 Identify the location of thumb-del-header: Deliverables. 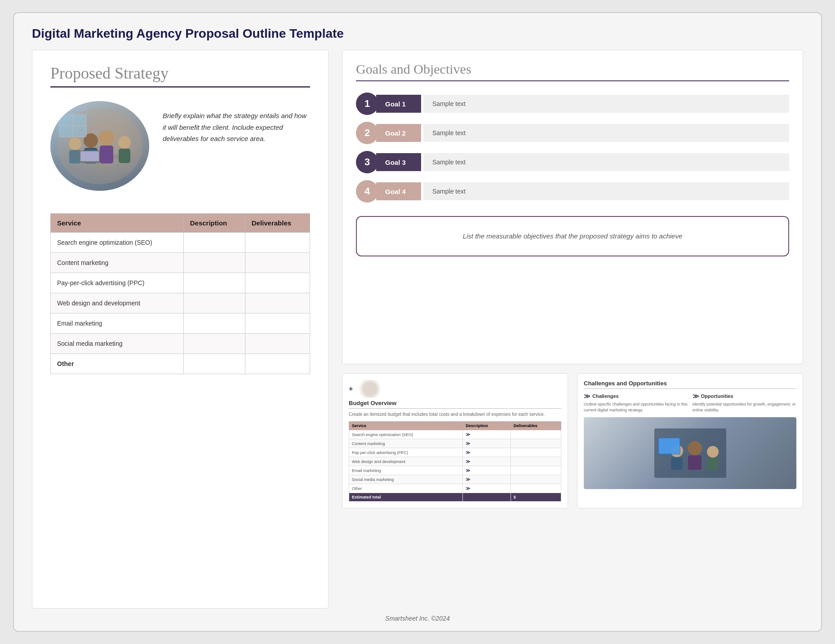
(536, 426).